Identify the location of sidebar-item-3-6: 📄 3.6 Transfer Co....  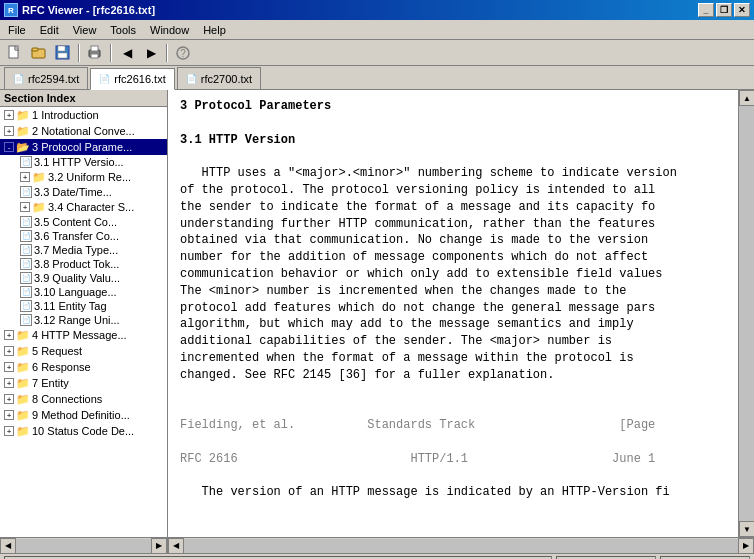
(84, 236).